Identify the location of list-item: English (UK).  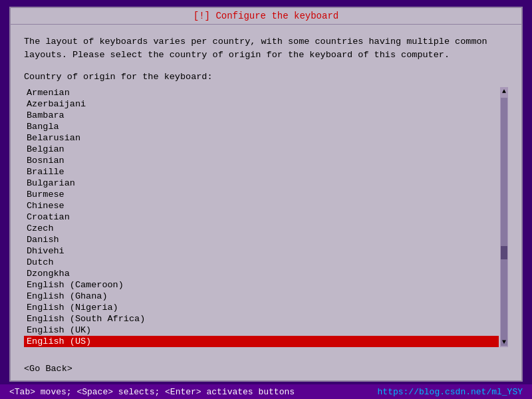
(261, 330).